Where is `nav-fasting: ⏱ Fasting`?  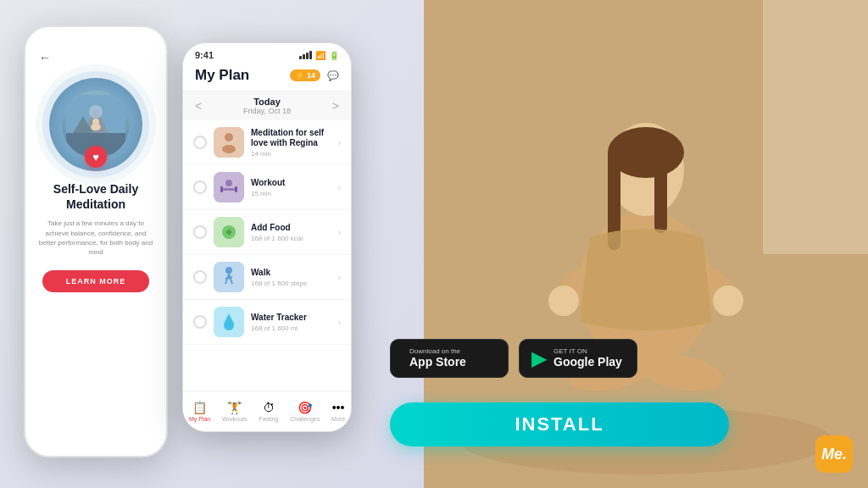
nav-fasting: ⏱ Fasting is located at coordinates (268, 412).